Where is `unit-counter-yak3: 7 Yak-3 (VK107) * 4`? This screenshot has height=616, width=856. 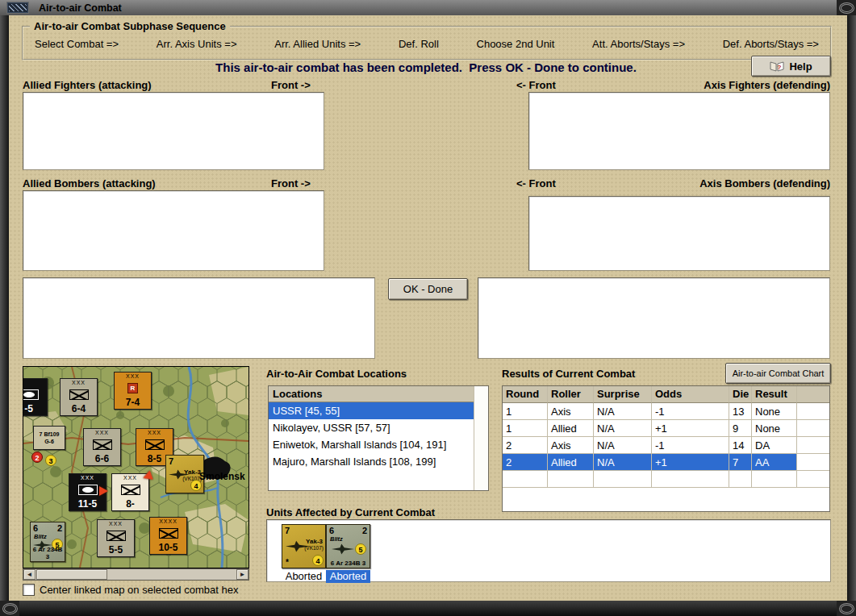
unit-counter-yak3: 7 Yak-3 (VK107) * 4 is located at coordinates (303, 547).